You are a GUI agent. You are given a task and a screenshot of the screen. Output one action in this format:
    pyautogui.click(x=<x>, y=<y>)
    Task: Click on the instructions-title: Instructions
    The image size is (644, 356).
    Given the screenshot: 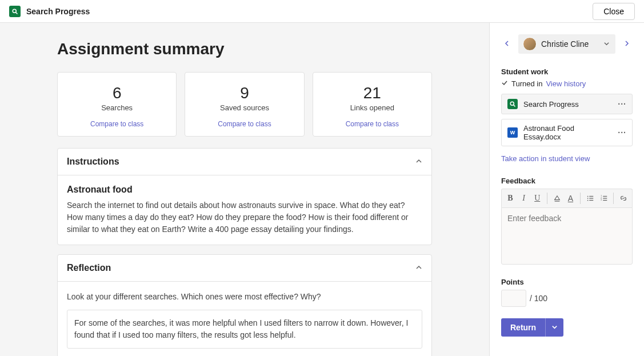 What is the action you would take?
    pyautogui.click(x=93, y=162)
    